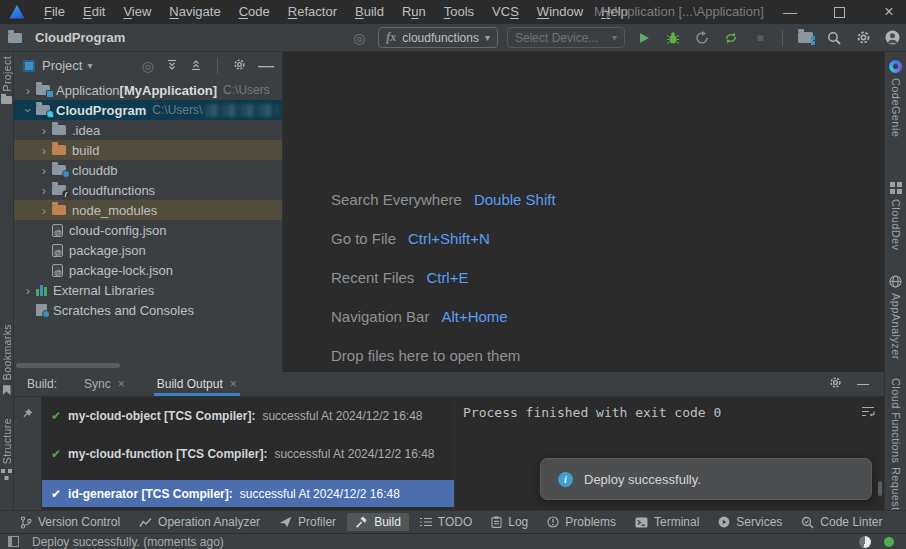 The width and height of the screenshot is (906, 549). I want to click on minimize-button: —, so click(790, 12).